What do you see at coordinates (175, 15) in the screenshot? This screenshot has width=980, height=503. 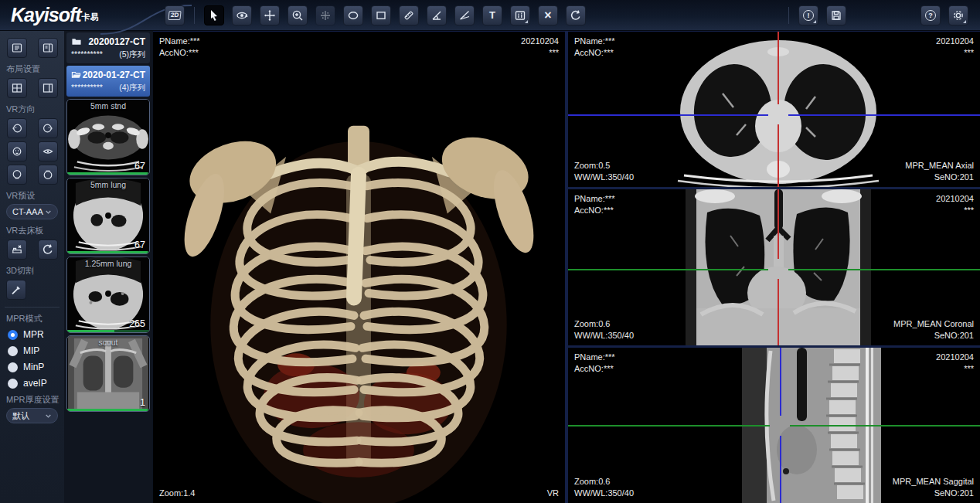 I see `layout-2d-button: 2D` at bounding box center [175, 15].